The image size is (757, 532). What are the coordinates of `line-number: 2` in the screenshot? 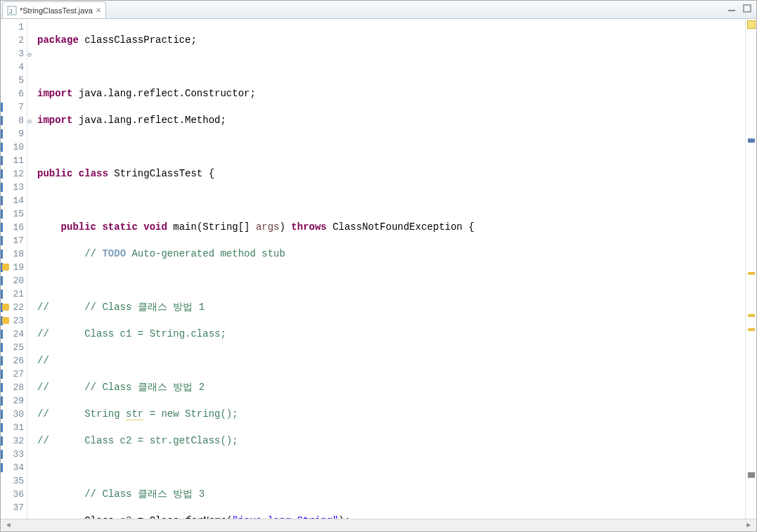 It's located at (13, 41).